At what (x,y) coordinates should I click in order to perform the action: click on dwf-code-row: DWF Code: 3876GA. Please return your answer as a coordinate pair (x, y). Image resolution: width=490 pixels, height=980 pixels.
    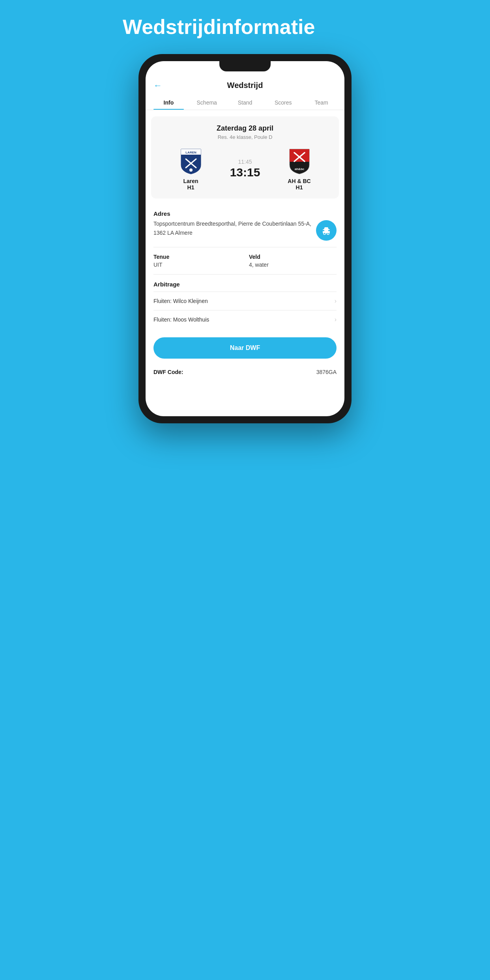
    Looking at the image, I should click on (245, 373).